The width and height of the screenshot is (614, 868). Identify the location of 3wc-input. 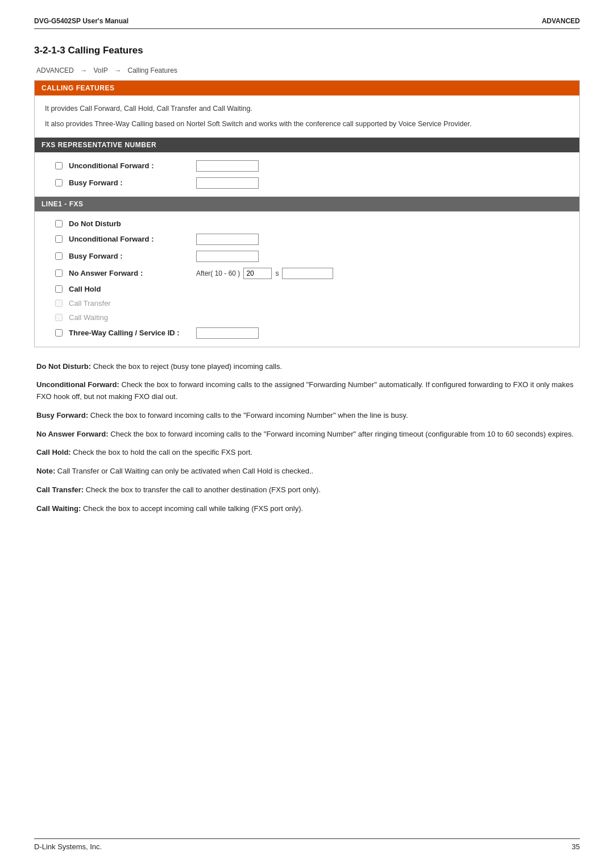
(227, 333).